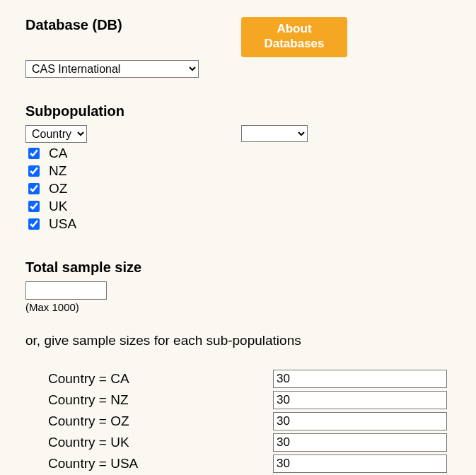  I want to click on subpop-checkbox-oz, so click(34, 189).